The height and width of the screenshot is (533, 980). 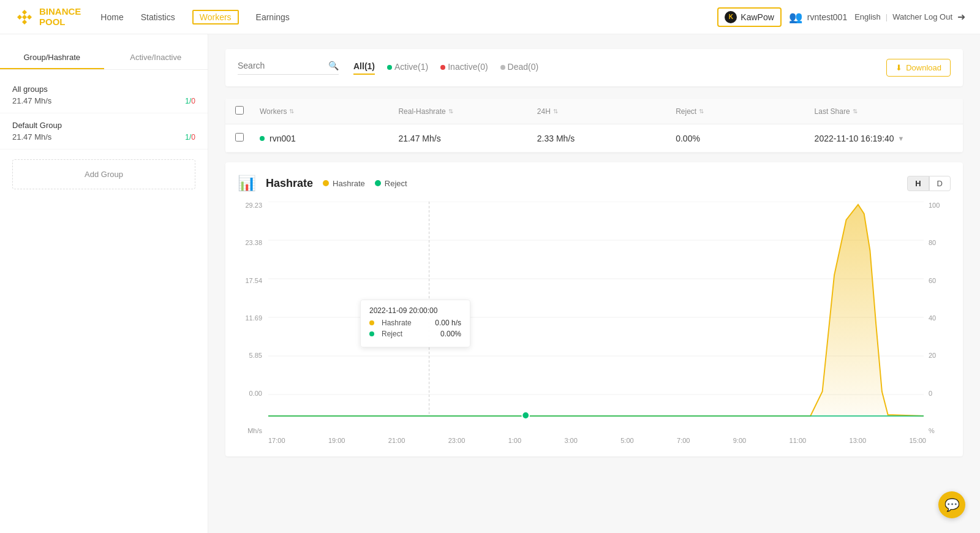 What do you see at coordinates (415, 323) in the screenshot?
I see `chart-tooltip: 2022-11-09 20:00:00 Hashrate 0.00 h/s Re…` at bounding box center [415, 323].